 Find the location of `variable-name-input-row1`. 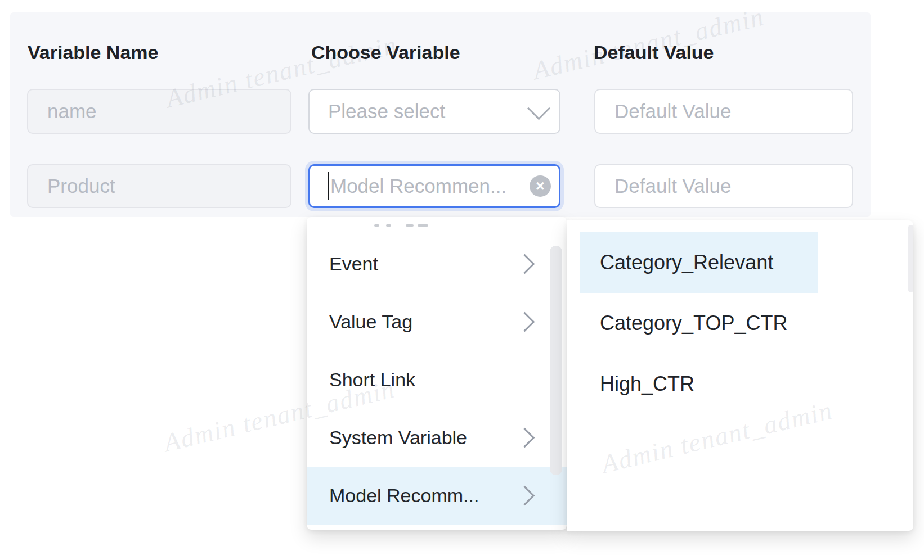

variable-name-input-row1 is located at coordinates (159, 111).